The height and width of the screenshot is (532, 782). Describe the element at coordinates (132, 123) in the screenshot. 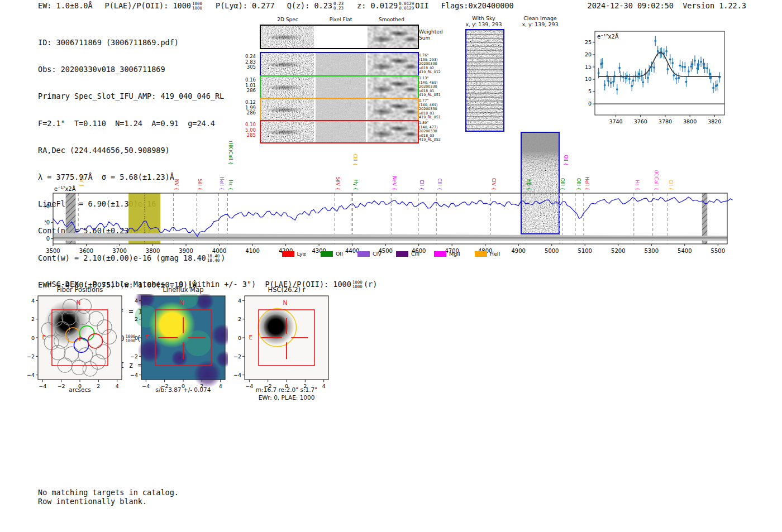

I see `info-seeing: F=2.1" T=0.110 N=1.24 A=0.91 g=24.4` at that location.